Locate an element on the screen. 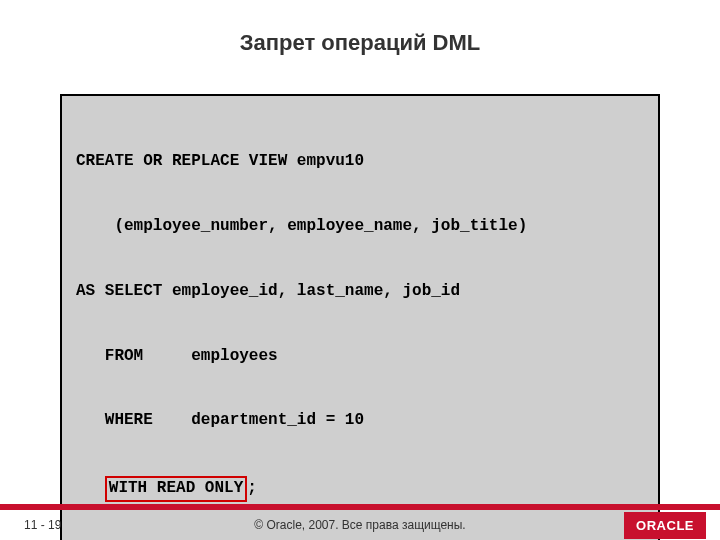 The image size is (720, 540). footer-row: 11 - 19 © Oracle, 2007. Все права защище… is located at coordinates (360, 525).